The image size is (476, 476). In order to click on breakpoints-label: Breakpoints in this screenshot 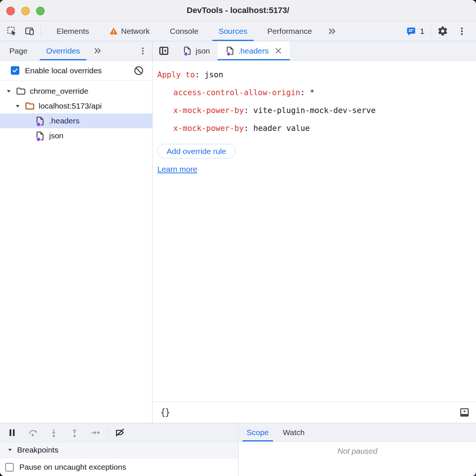, I will do `click(38, 450)`.